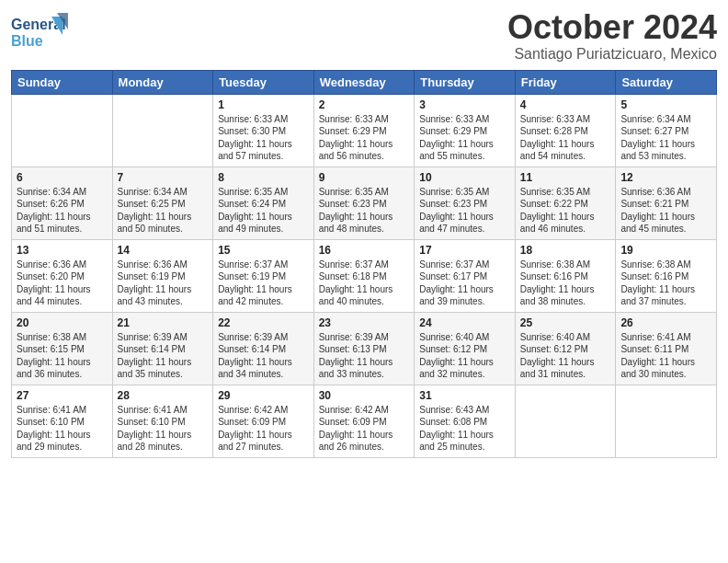  Describe the element at coordinates (666, 276) in the screenshot. I see `calendar-cell: 19Sunrise: 6:38 AMSunset: 6:16 PMDayligh…` at that location.